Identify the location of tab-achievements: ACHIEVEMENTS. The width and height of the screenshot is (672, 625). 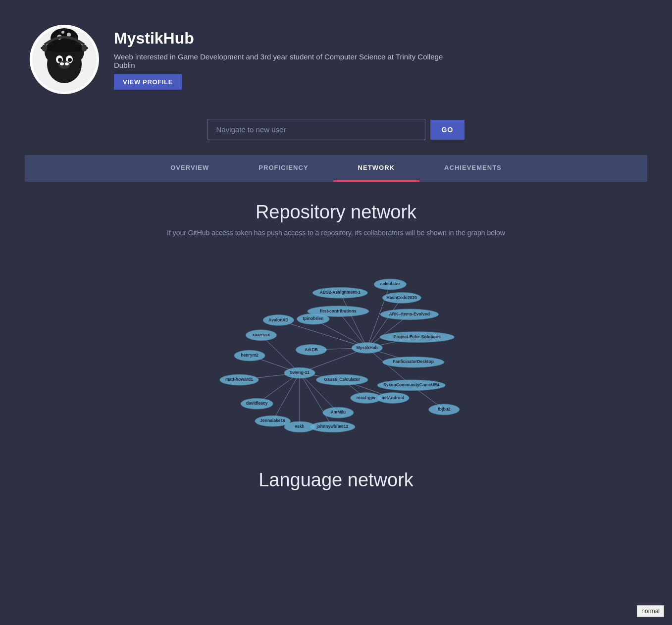
(473, 168).